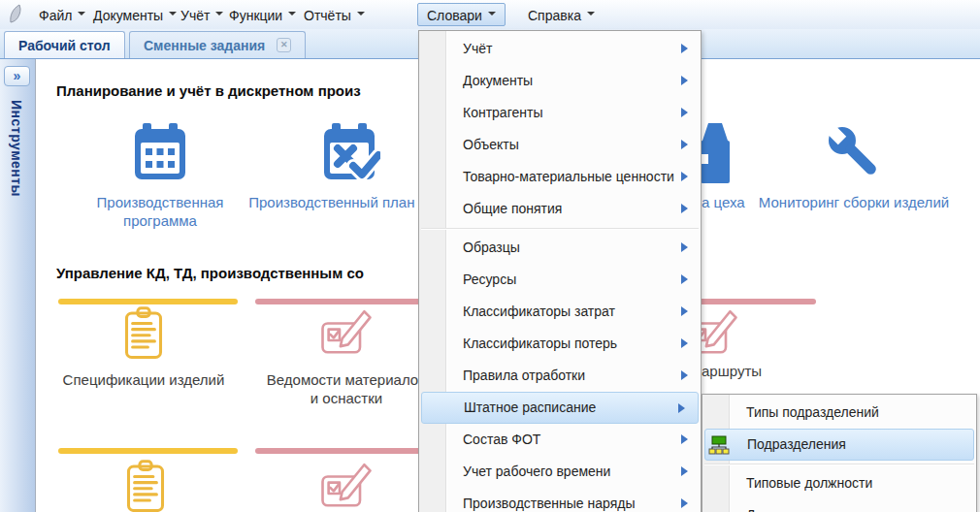  Describe the element at coordinates (17, 76) in the screenshot. I see `expand-sidebar-button: »` at that location.